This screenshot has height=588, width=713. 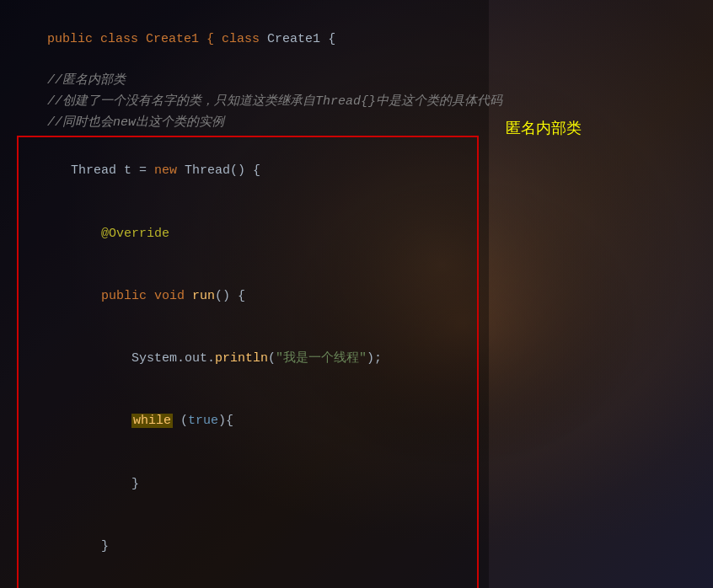 I want to click on keyword-public: public class Create1 {, so click(x=131, y=39).